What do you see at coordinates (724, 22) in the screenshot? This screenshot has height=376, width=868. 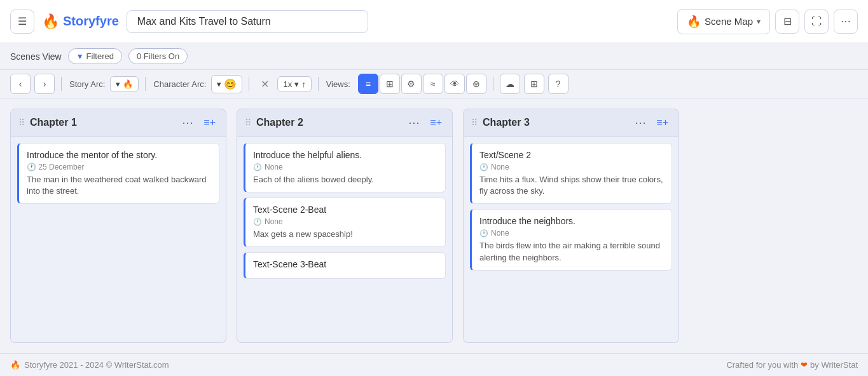 I see `scene-map-button: 🔥 Scene Map ▾` at bounding box center [724, 22].